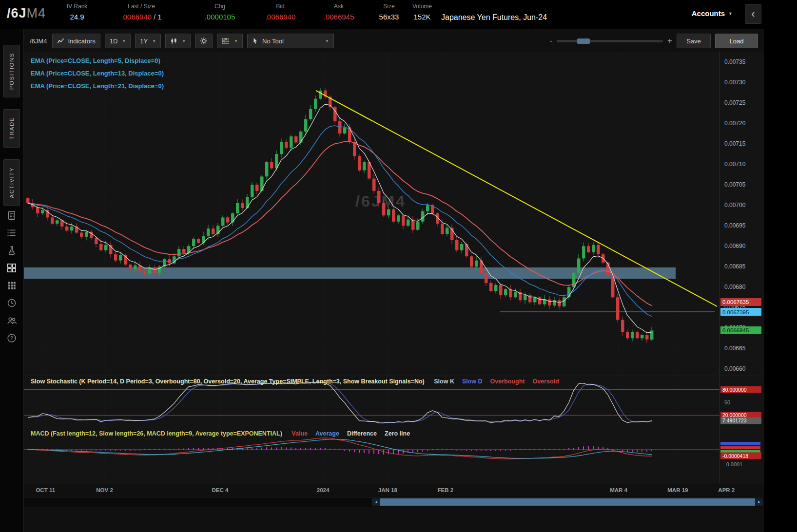 The image size is (797, 532). Describe the element at coordinates (178, 41) in the screenshot. I see `chart-type-dropdown: ▼` at that location.